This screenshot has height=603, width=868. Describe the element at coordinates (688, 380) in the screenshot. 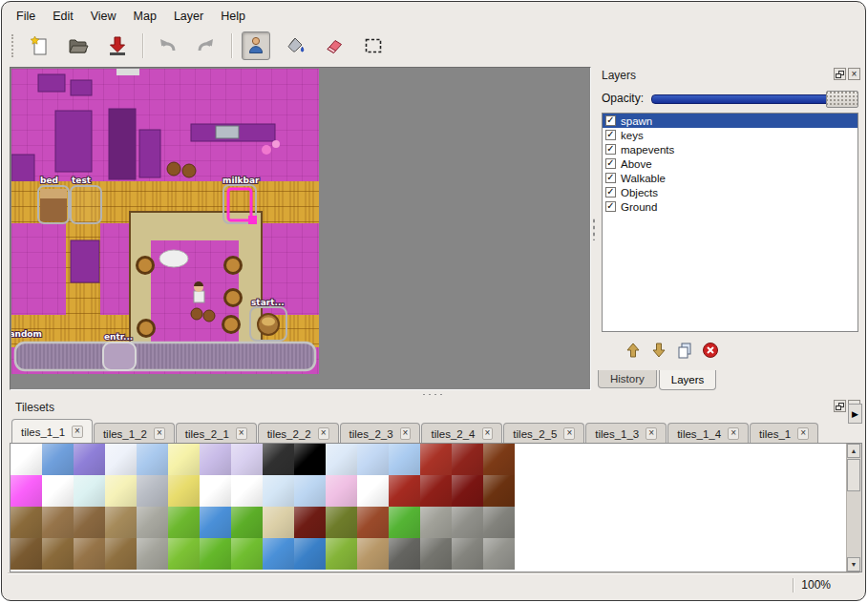

I see `tab-layers: Layers` at that location.